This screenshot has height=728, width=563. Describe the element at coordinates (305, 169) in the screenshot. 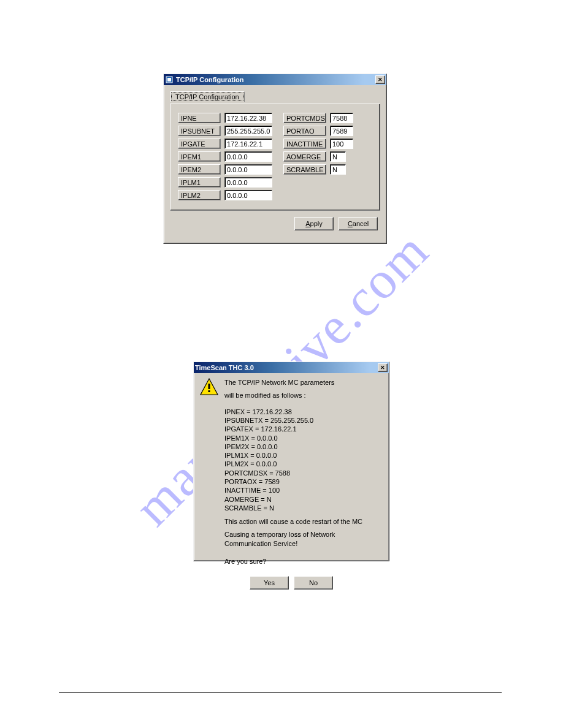

I see `label-scramble: SCRAMBLE` at that location.